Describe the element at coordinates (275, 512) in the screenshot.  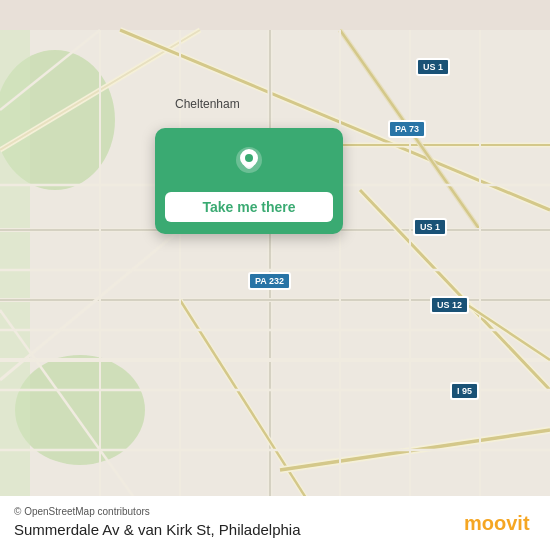
I see `attribution-text: © OpenStreetMap contributors` at that location.